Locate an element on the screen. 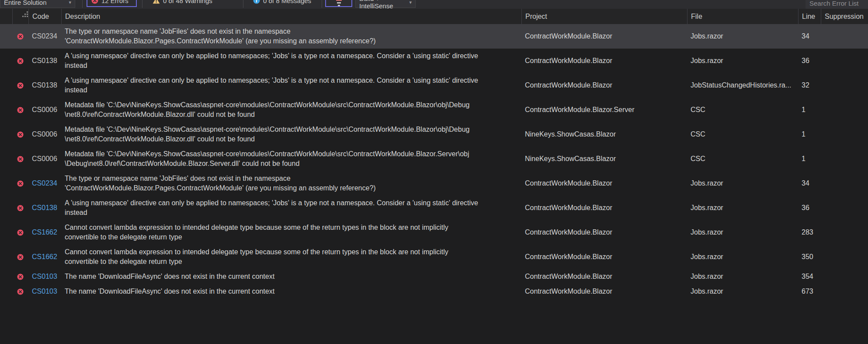  error-line: 354 is located at coordinates (809, 277).